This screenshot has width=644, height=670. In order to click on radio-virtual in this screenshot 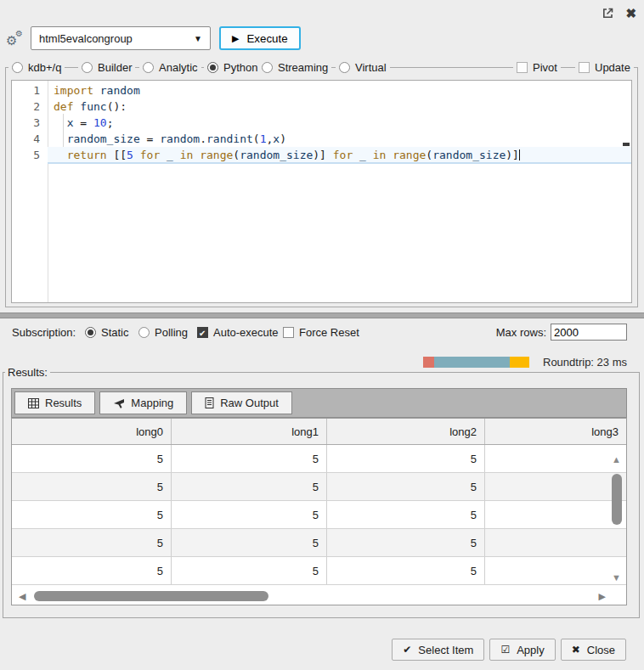, I will do `click(345, 68)`.